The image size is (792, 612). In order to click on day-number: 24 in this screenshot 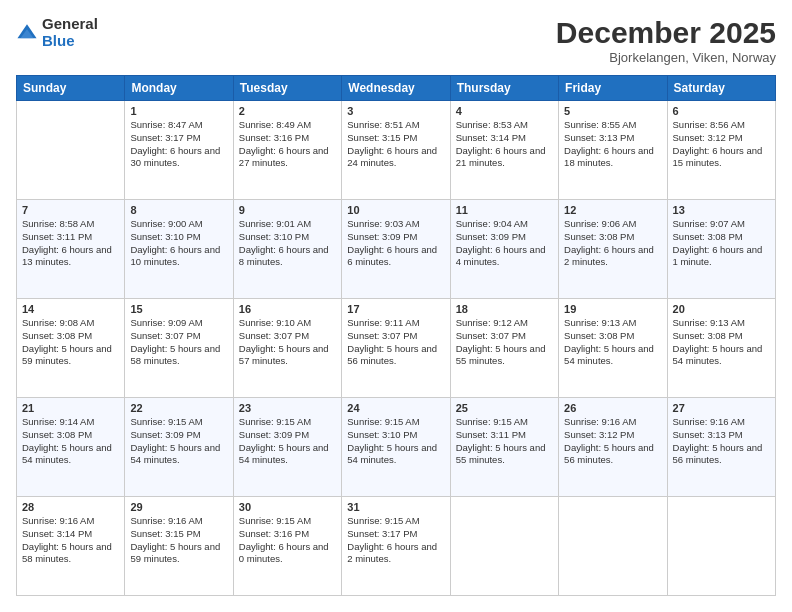, I will do `click(396, 408)`.